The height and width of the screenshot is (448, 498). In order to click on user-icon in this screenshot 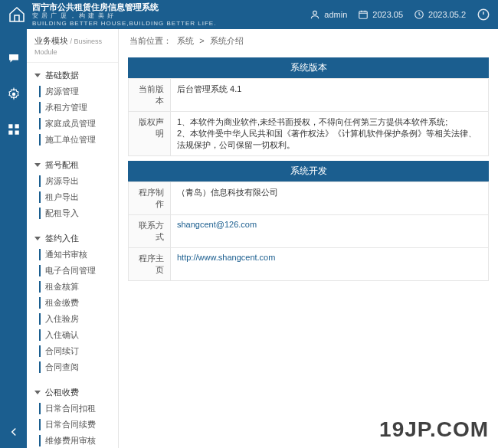, I will do `click(315, 15)`.